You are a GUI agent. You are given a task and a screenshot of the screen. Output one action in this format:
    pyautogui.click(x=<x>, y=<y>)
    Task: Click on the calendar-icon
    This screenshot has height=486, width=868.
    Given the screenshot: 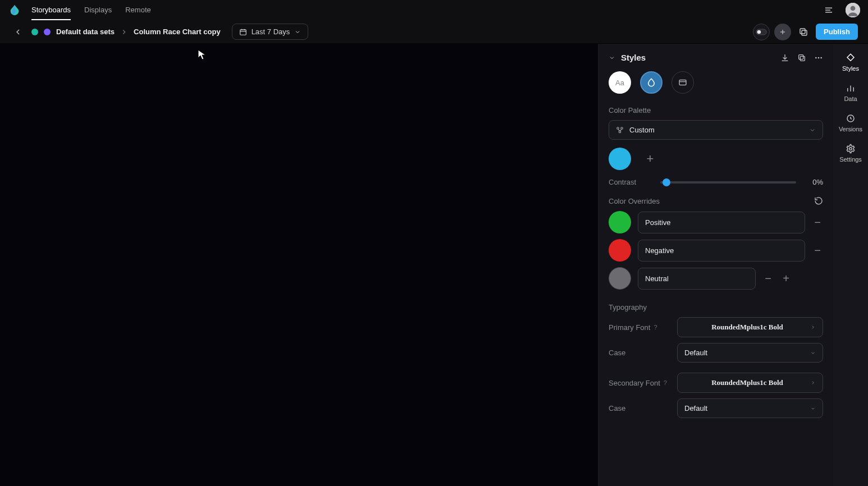 What is the action you would take?
    pyautogui.click(x=243, y=32)
    